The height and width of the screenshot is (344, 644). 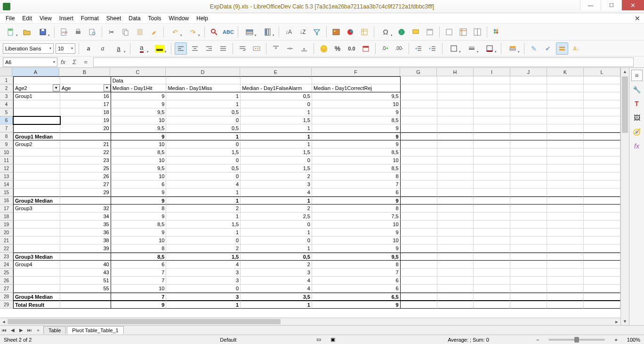 I want to click on cell-F19: 10, so click(x=356, y=224).